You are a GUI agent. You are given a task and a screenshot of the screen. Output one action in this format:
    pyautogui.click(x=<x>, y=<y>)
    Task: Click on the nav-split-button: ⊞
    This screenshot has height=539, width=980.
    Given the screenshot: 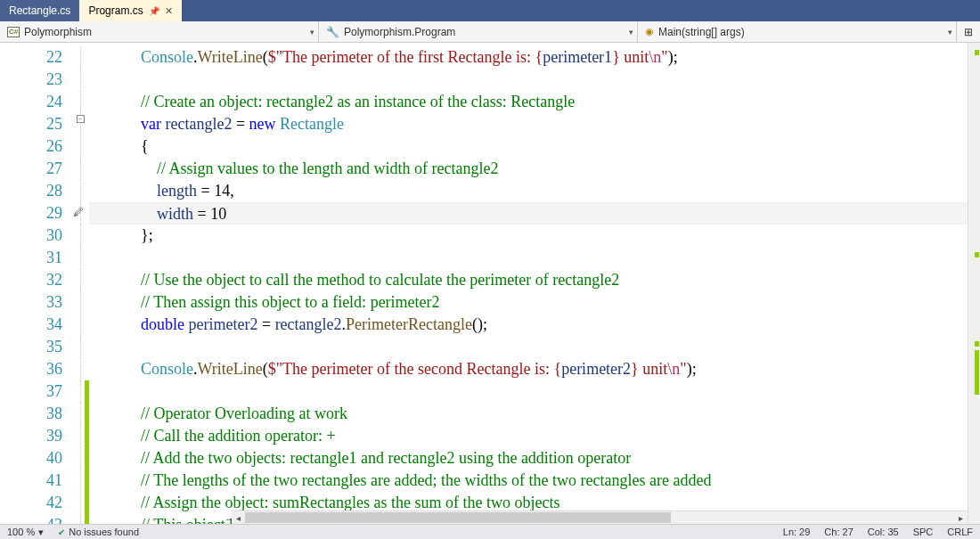 What is the action you would take?
    pyautogui.click(x=968, y=32)
    